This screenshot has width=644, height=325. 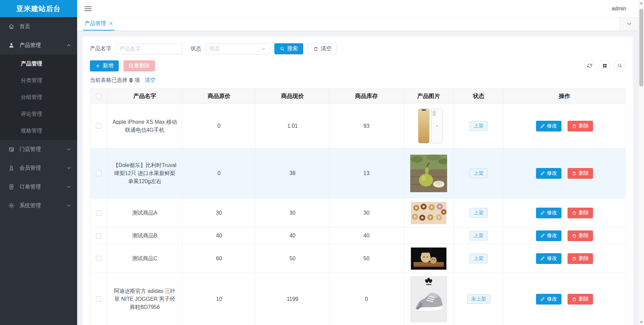 What do you see at coordinates (145, 259) in the screenshot?
I see `product-name: 测试商品C` at bounding box center [145, 259].